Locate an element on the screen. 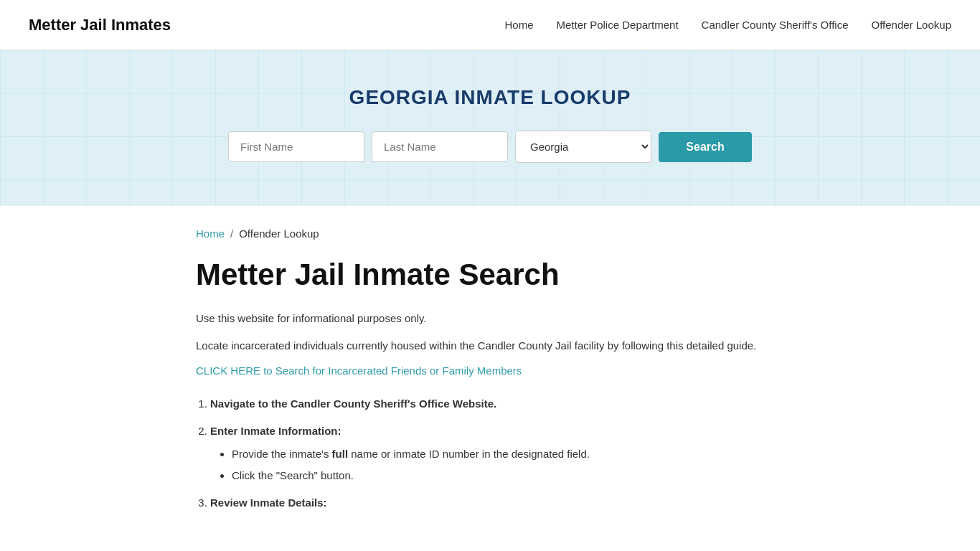  step-3-label: Review Inmate Details: is located at coordinates (268, 502).